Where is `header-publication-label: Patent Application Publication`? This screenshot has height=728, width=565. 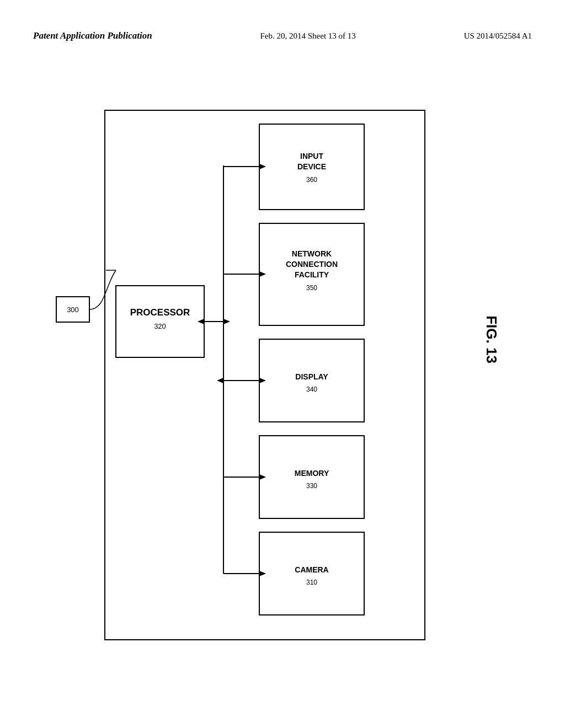
header-publication-label: Patent Application Publication is located at coordinates (93, 36).